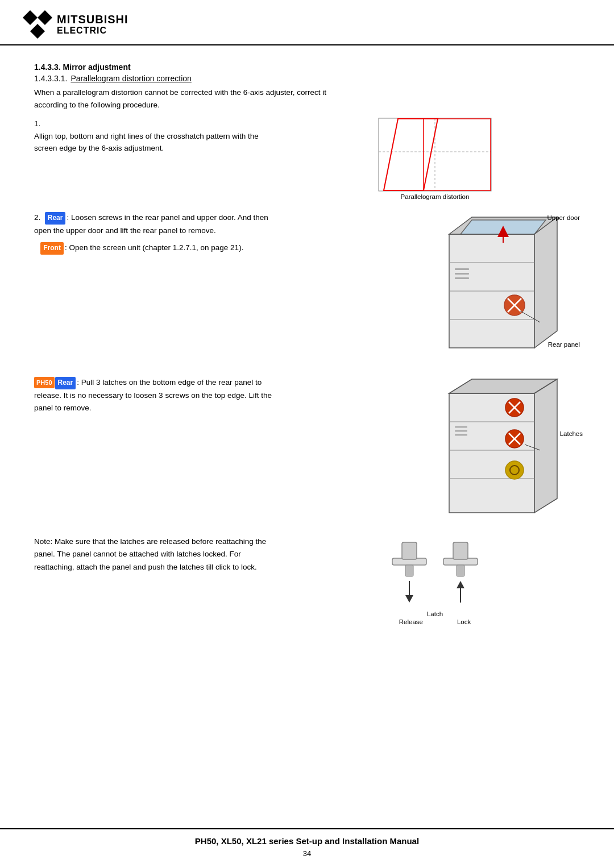 The image size is (614, 868). I want to click on step2-figure: Upper door Rear panel, so click(435, 285).